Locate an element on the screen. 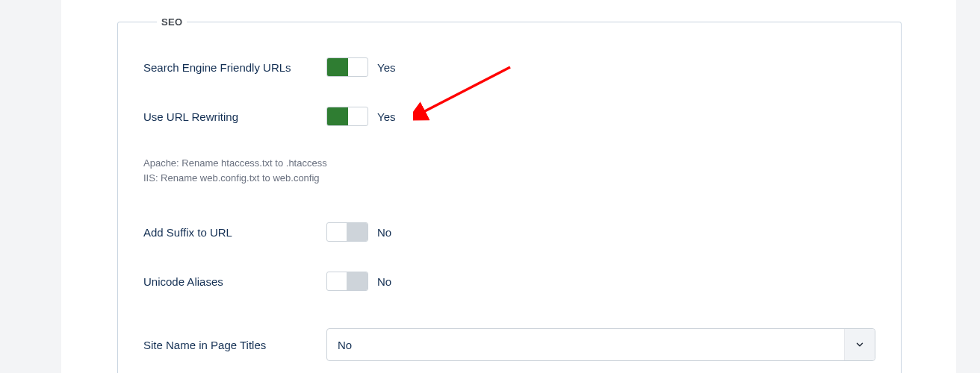  row-suffix: Add Suffix to URL No is located at coordinates (509, 232).